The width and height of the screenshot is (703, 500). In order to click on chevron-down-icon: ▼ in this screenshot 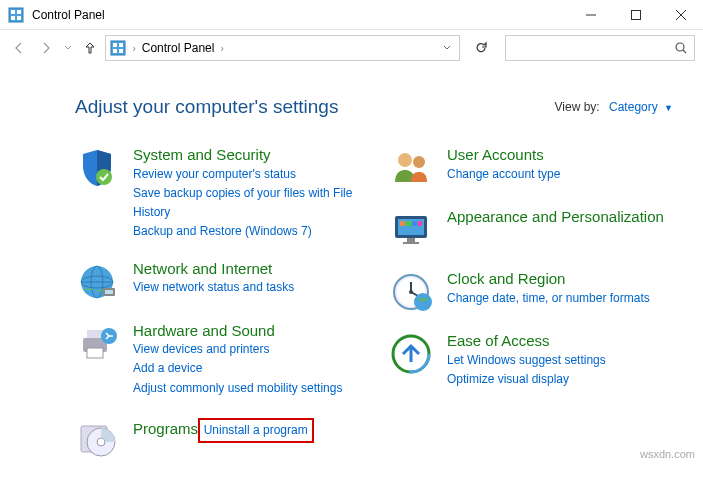, I will do `click(668, 108)`.